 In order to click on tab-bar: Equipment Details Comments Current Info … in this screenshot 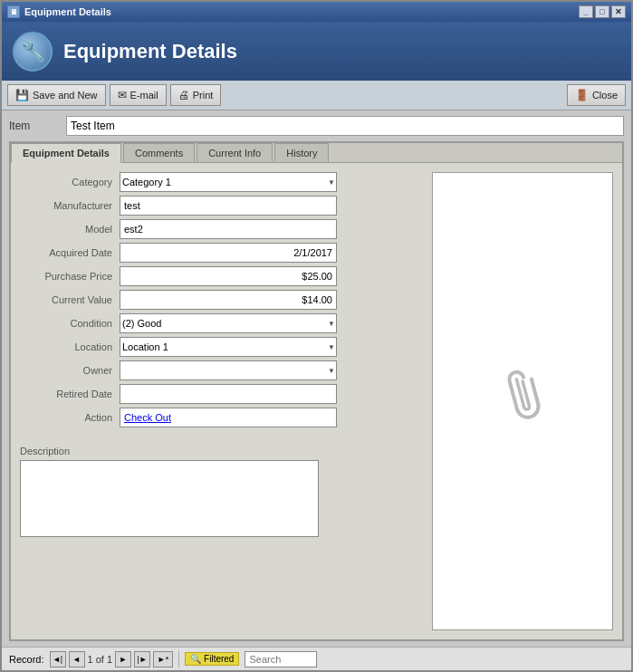, I will do `click(317, 153)`.